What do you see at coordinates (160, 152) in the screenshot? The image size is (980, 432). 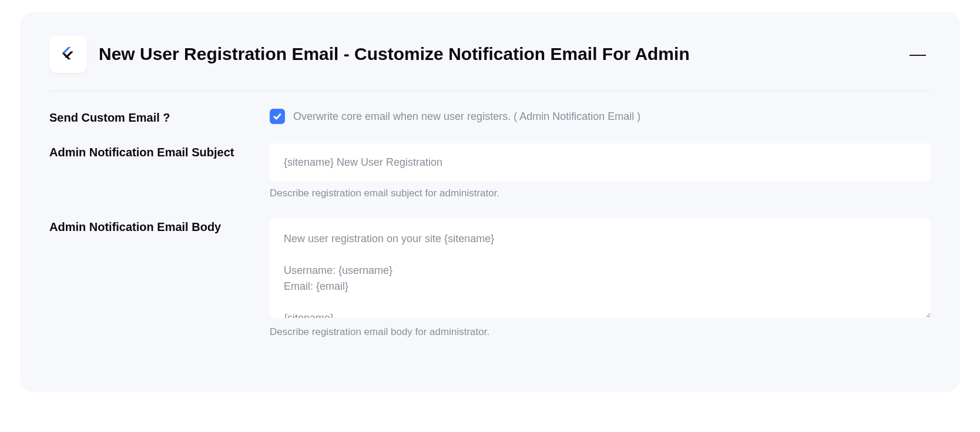 I see `field-label-admin-subject: Admin Notification Email Subject` at bounding box center [160, 152].